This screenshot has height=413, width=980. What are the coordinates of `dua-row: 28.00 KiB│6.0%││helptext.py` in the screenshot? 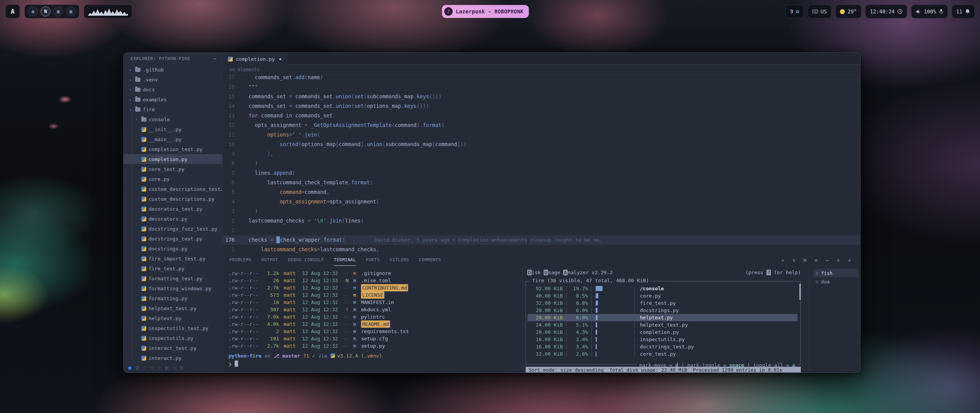 It's located at (662, 317).